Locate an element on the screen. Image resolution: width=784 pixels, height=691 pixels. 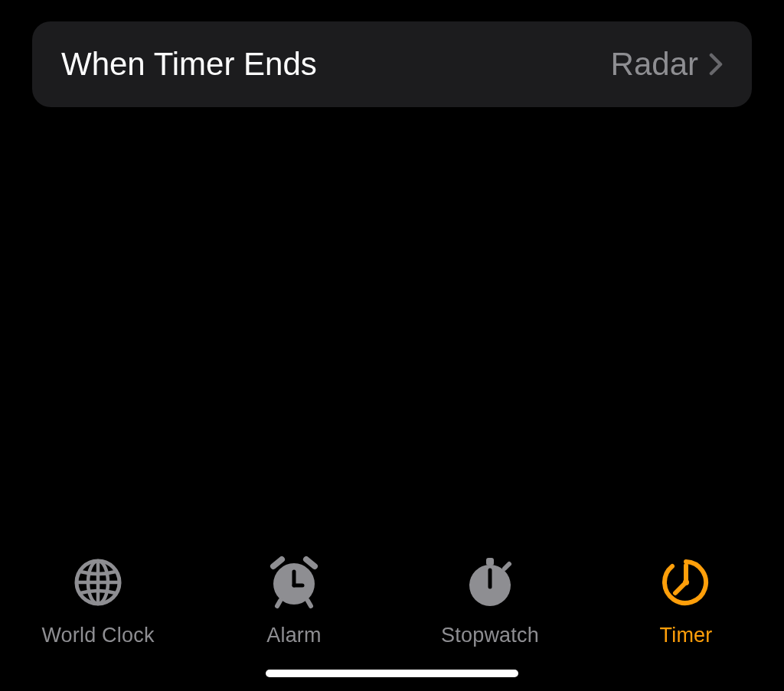
tab-alarm: Alarm is located at coordinates (294, 601).